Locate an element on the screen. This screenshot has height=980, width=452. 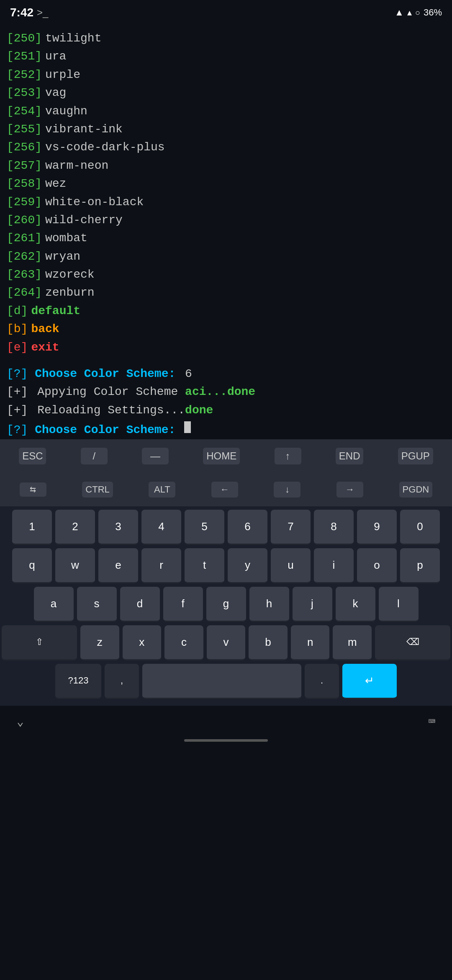
key-5: 5 is located at coordinates (204, 527).